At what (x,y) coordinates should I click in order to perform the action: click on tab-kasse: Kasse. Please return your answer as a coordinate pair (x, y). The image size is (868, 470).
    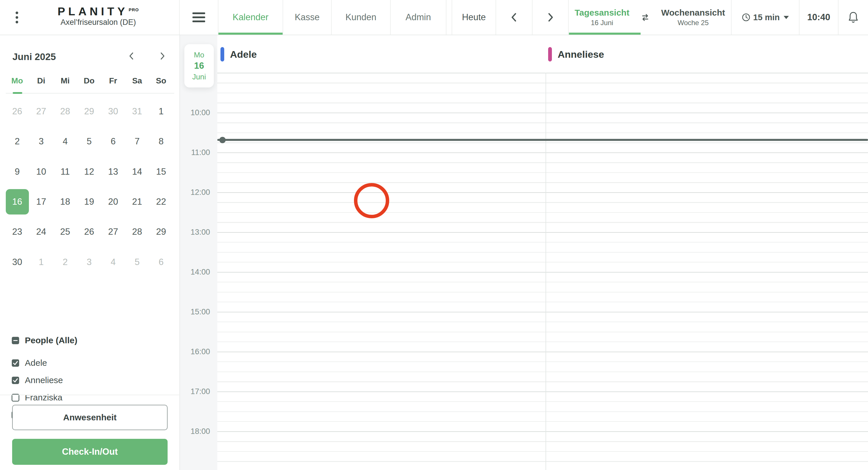
    Looking at the image, I should click on (307, 18).